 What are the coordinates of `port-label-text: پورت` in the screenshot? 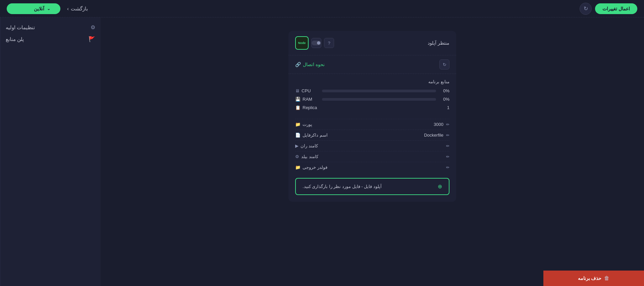 It's located at (307, 124).